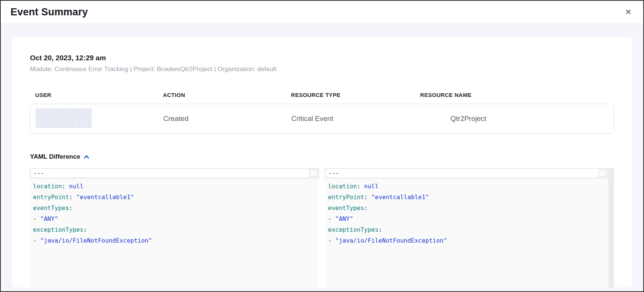 This screenshot has height=292, width=644. Describe the element at coordinates (174, 173) in the screenshot. I see `yaml-left-first-line: ---` at that location.